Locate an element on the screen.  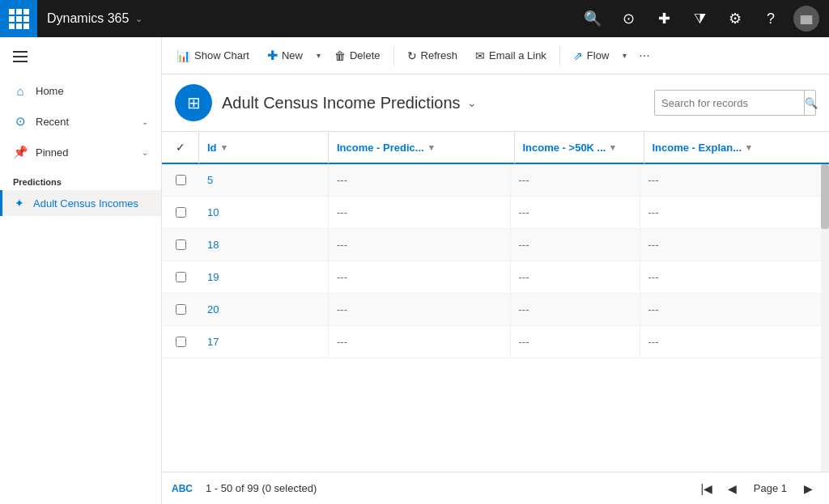
page-title-chevron-icon: ⌄ is located at coordinates (472, 103).